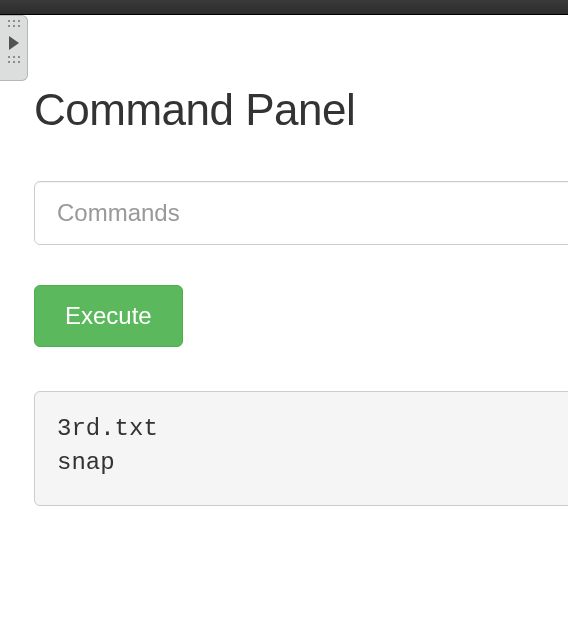  What do you see at coordinates (14, 43) in the screenshot?
I see `play-icon` at bounding box center [14, 43].